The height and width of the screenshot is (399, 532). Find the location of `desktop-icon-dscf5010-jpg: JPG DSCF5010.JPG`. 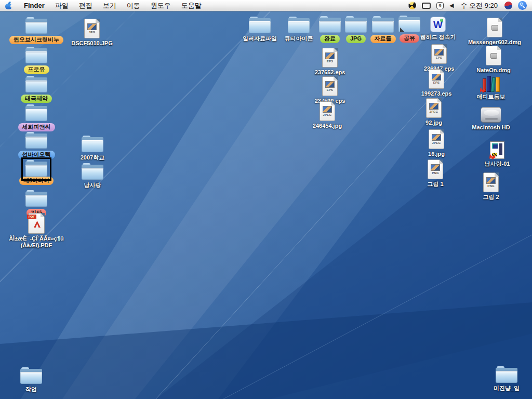

desktop-icon-dscf5010-jpg: JPG DSCF5010.JPG is located at coordinates (92, 33).